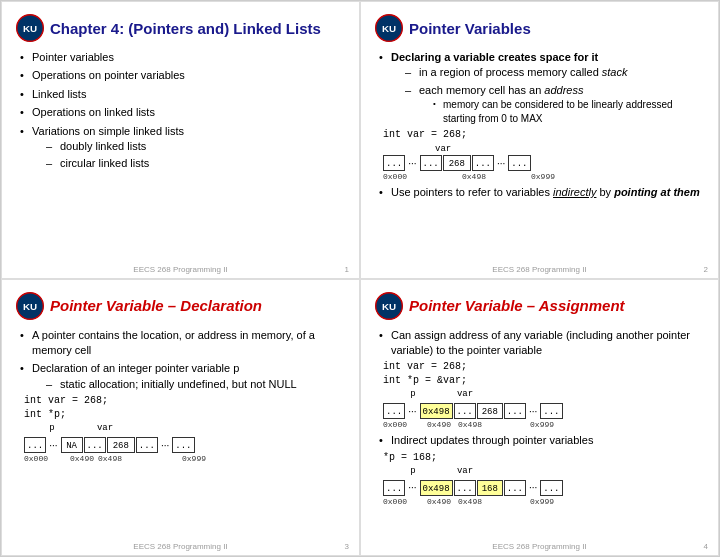  What do you see at coordinates (533, 488) in the screenshot?
I see `md4b-2: ···` at bounding box center [533, 488].